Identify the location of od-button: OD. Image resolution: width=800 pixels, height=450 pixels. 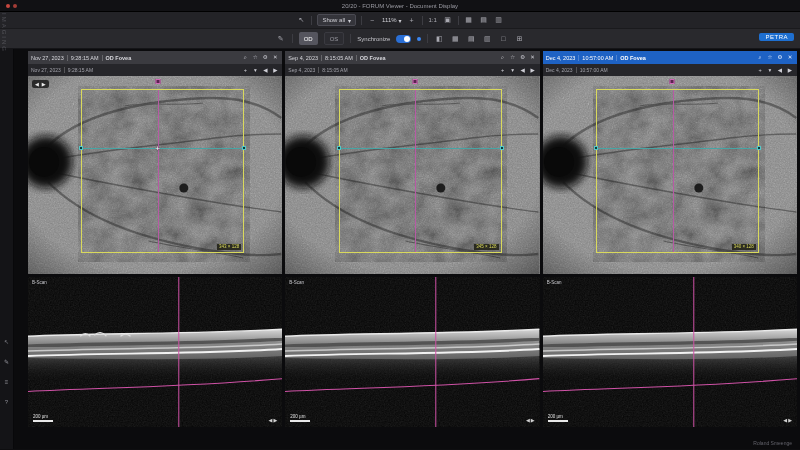
(308, 38).